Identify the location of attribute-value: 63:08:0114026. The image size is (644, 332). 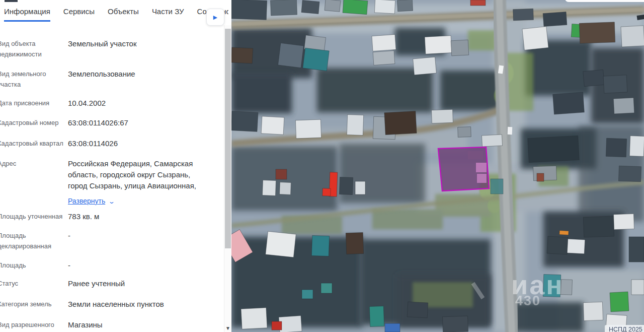
(139, 144).